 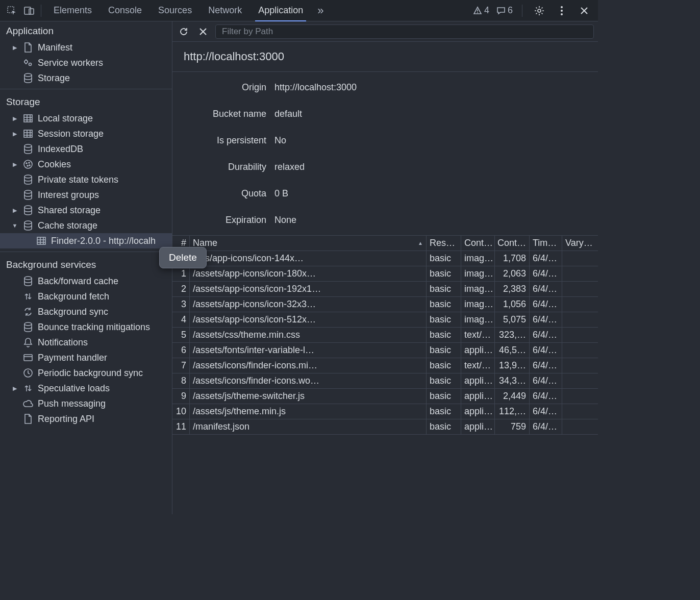 What do you see at coordinates (385, 320) in the screenshot?
I see `table-row: 4/assets/app-icons/icon-512x…basicimag…5…` at bounding box center [385, 320].